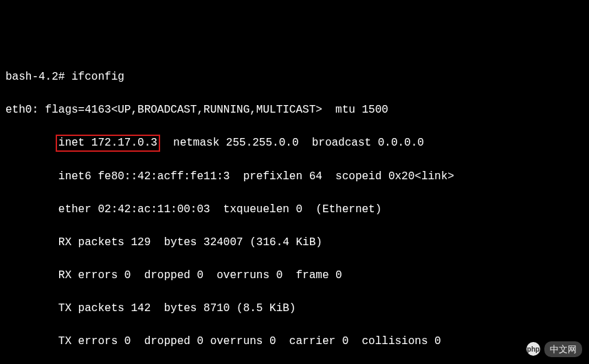  What do you see at coordinates (294, 177) in the screenshot?
I see `eth0-inet6-line: inet6 fe80::42:acff:fe11:3 prefixlen 64 …` at bounding box center [294, 177].